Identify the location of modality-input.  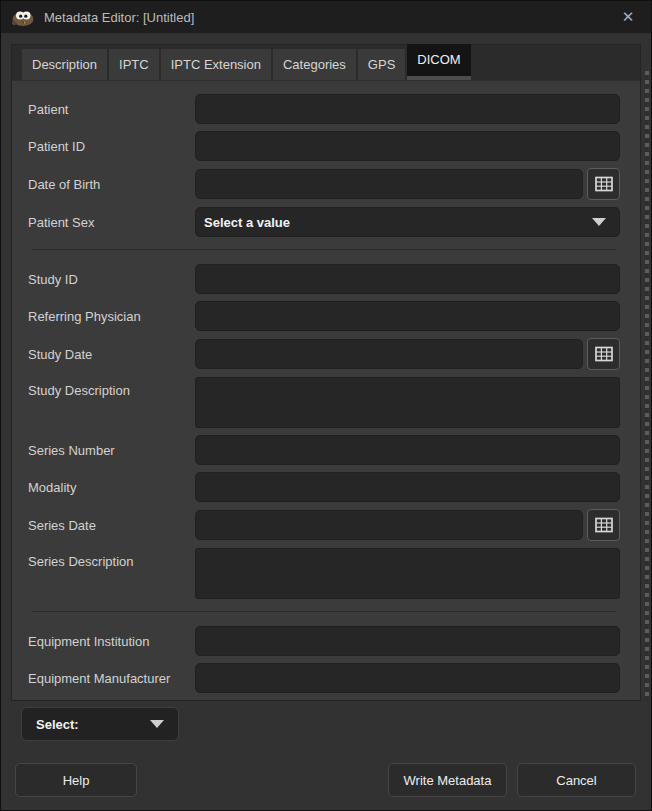
(408, 487).